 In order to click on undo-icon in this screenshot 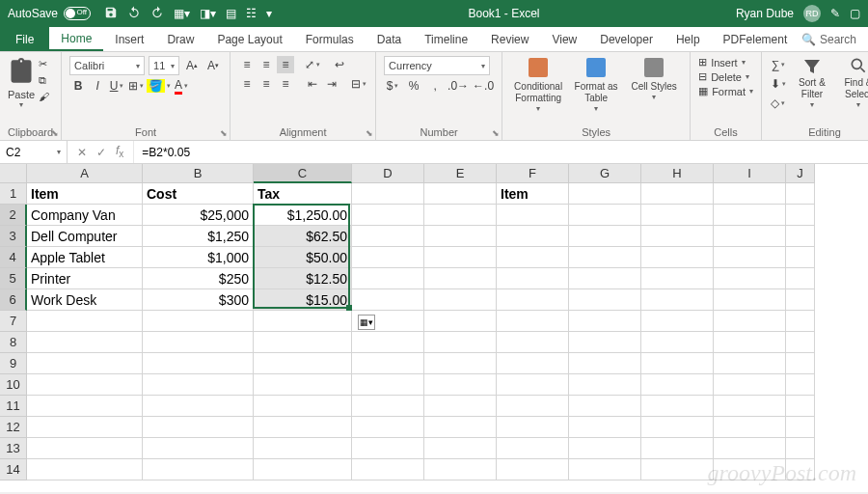, I will do `click(134, 14)`.